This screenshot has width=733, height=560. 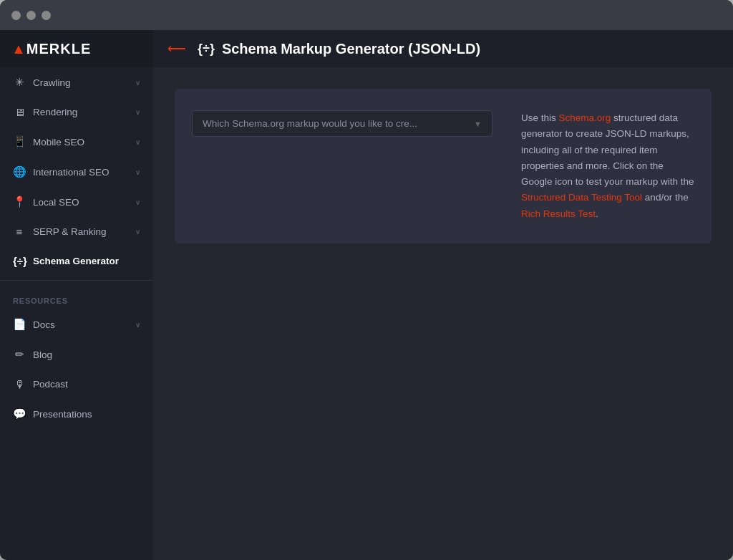 I want to click on sidebar-item-label: Crawling, so click(x=80, y=83).